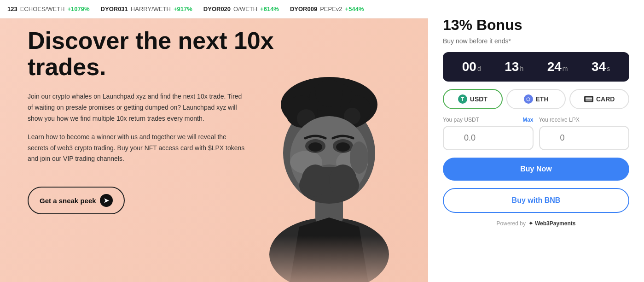 The width and height of the screenshot is (644, 282). Describe the element at coordinates (598, 67) in the screenshot. I see `countdown-seconds-value: 34` at that location.